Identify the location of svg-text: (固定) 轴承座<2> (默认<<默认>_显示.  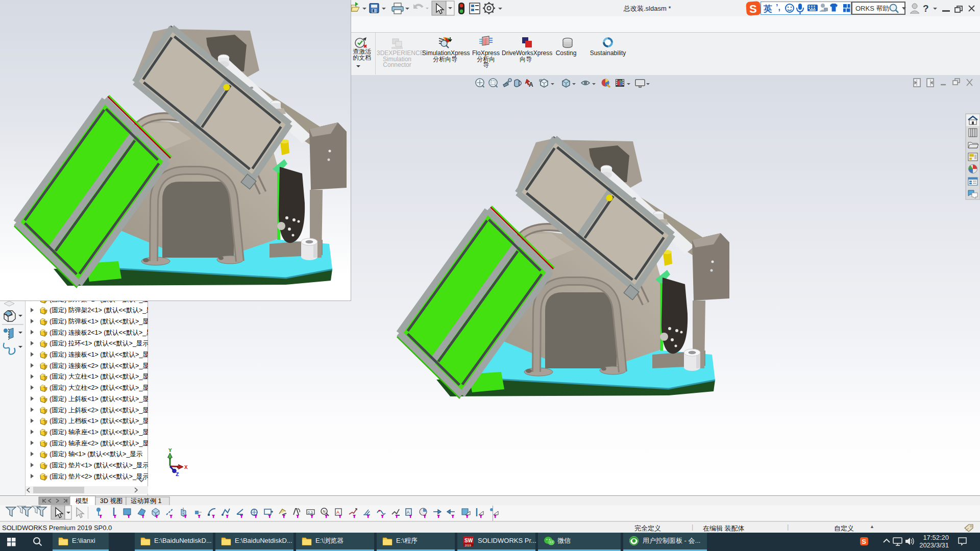
(99, 443).